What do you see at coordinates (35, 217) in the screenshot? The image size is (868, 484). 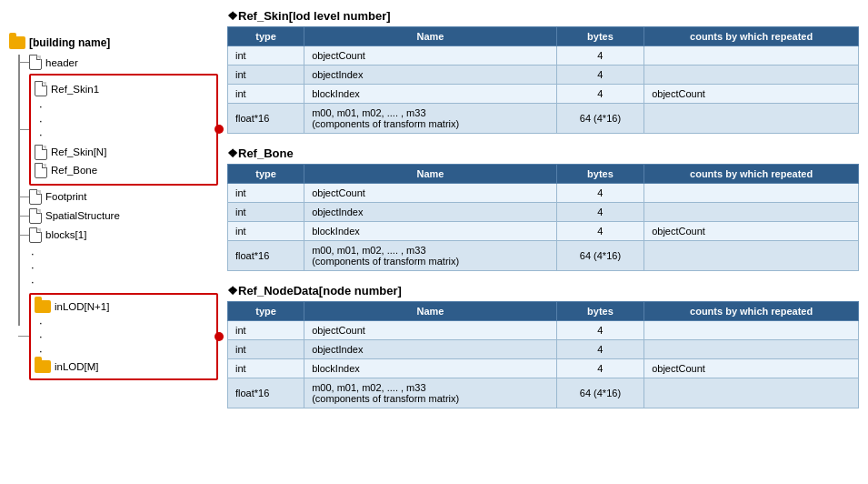 I see `spatialstructure-file-icon` at bounding box center [35, 217].